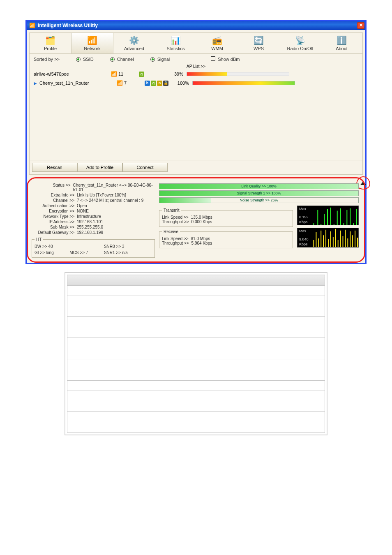 This screenshot has width=392, height=555. What do you see at coordinates (154, 83) in the screenshot?
I see `mode-g-badge: g` at bounding box center [154, 83].